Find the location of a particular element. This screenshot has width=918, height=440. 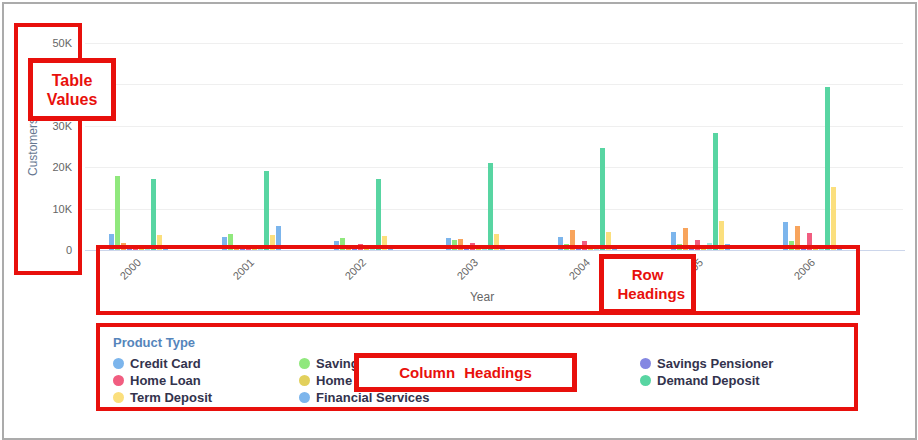

annotation-label-table-values: Table Values is located at coordinates (72, 90).